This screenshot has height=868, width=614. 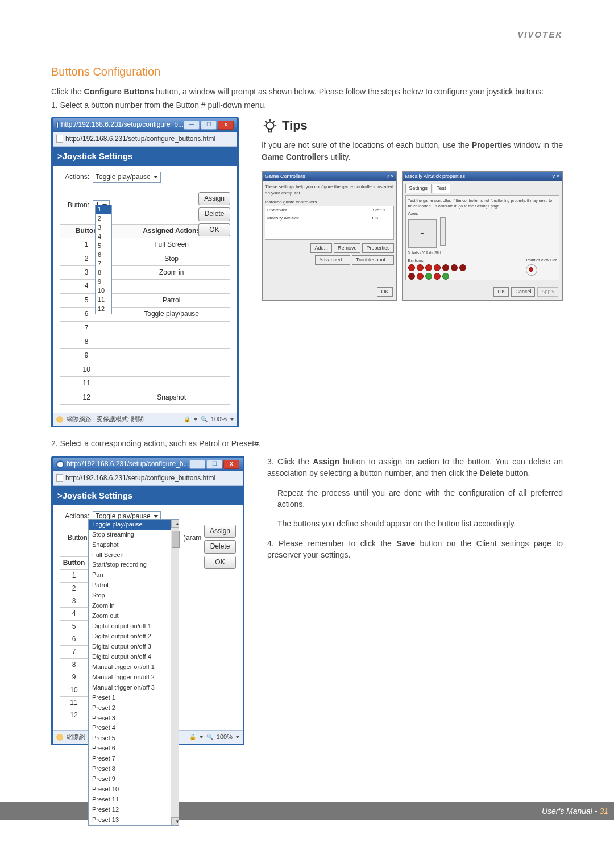 I want to click on action-option: Manual trigger on/off 3, so click(x=134, y=688).